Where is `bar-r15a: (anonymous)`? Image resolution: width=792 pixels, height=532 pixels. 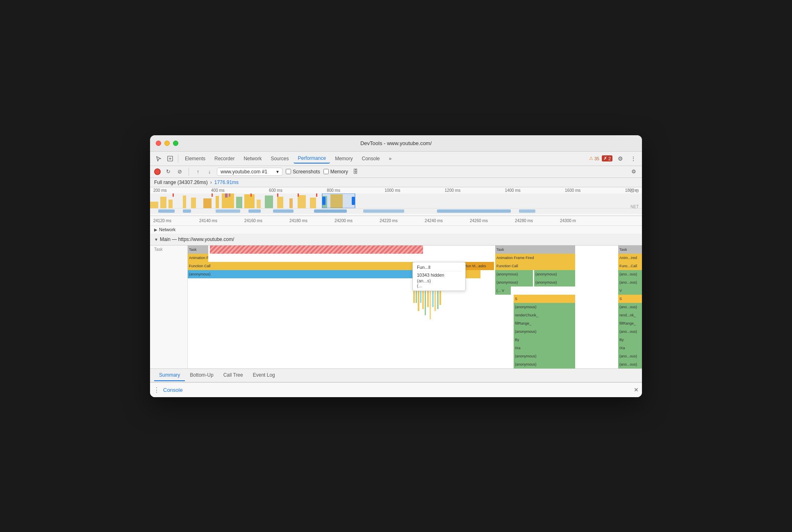
bar-r15a: (anonymous) is located at coordinates (544, 364).